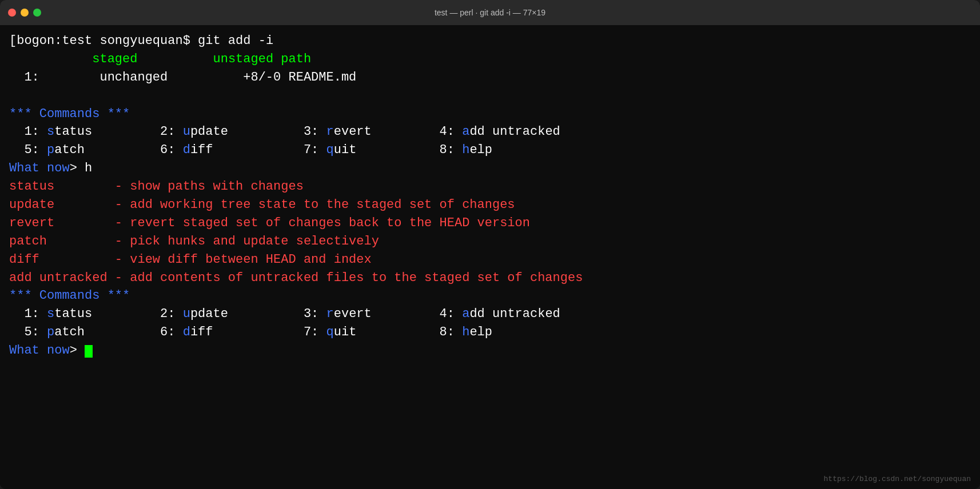 This screenshot has height=489, width=980. What do you see at coordinates (490, 332) in the screenshot?
I see `cmd-row-4: 5: patch 6: diff 7: quit 8: help` at bounding box center [490, 332].